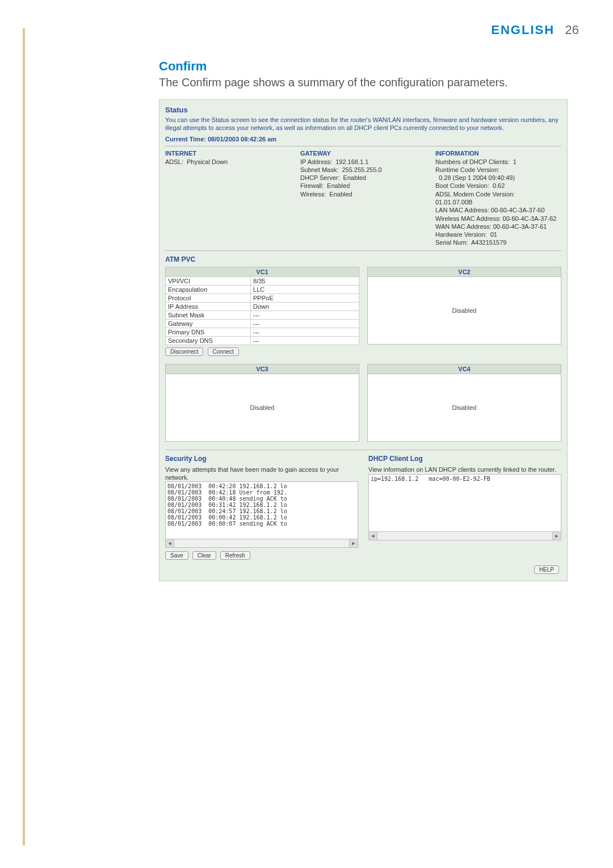  I want to click on info-adsl-modem: ADSL Modem Code Version:, so click(498, 194).